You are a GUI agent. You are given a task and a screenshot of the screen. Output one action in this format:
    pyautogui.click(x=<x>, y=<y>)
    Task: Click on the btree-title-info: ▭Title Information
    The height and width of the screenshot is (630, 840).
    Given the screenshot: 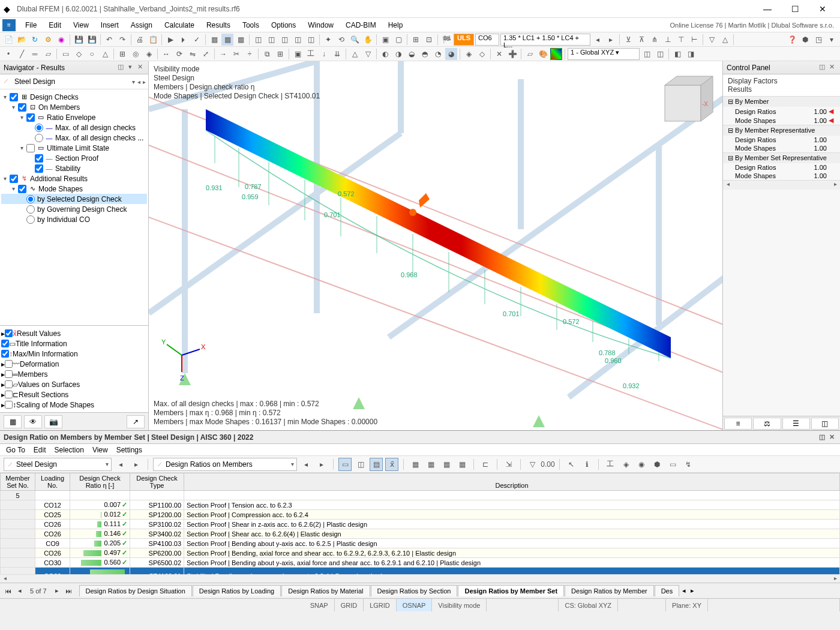 What is the action you would take?
    pyautogui.click(x=74, y=343)
    